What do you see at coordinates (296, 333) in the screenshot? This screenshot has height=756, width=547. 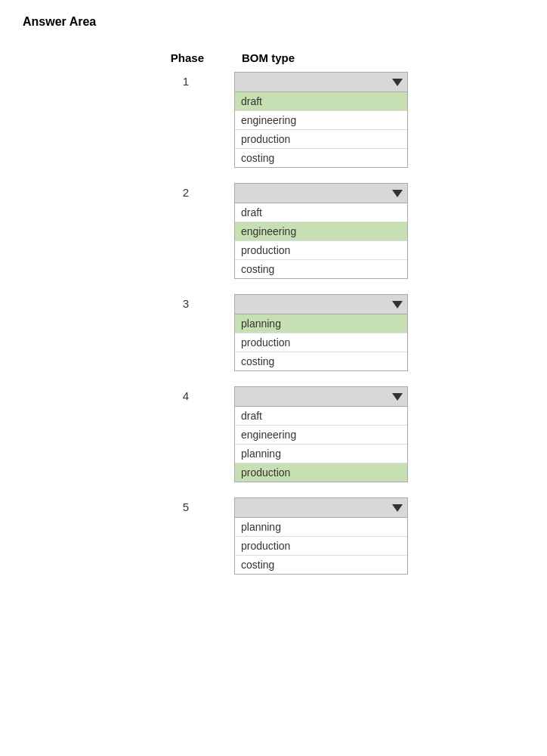 I see `phase-row-3: 3planningproductioncosting` at bounding box center [296, 333].